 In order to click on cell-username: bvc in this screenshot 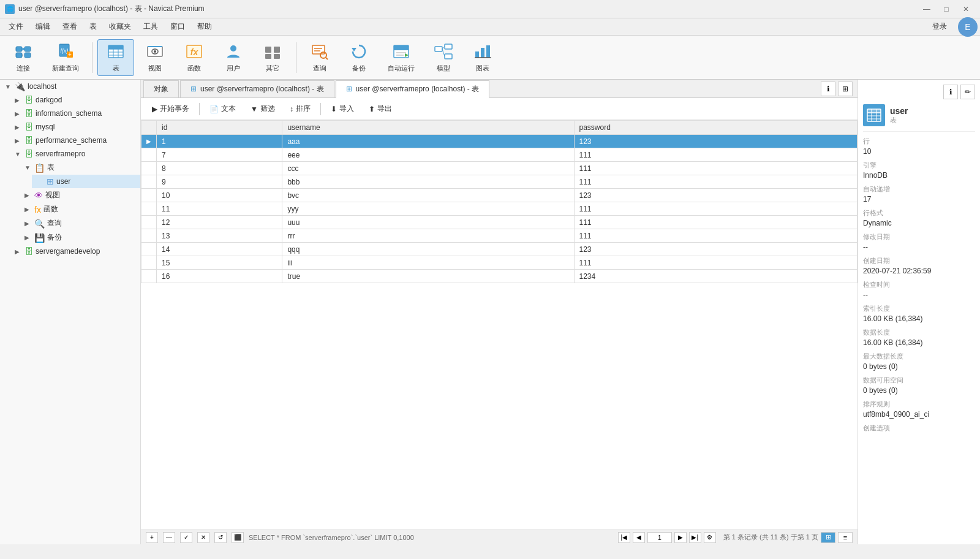, I will do `click(428, 196)`.